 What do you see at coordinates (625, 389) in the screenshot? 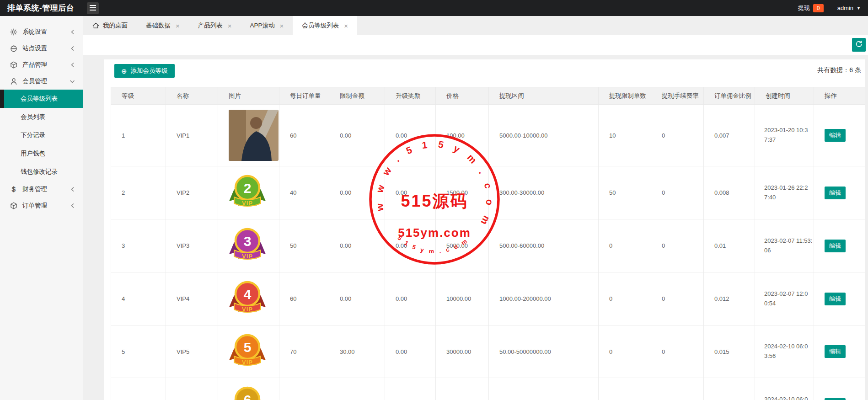
I see `withdraw_limit-cell` at bounding box center [625, 389].